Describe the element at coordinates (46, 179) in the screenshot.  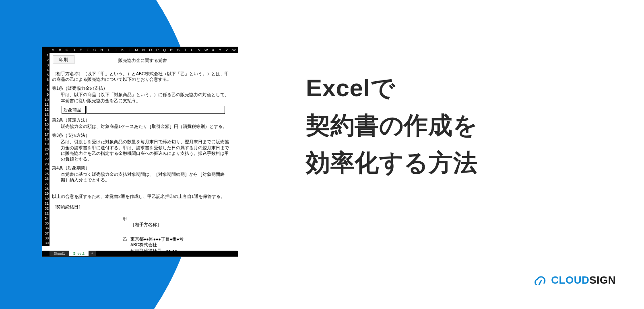
I see `row-header-26: 26` at that location.